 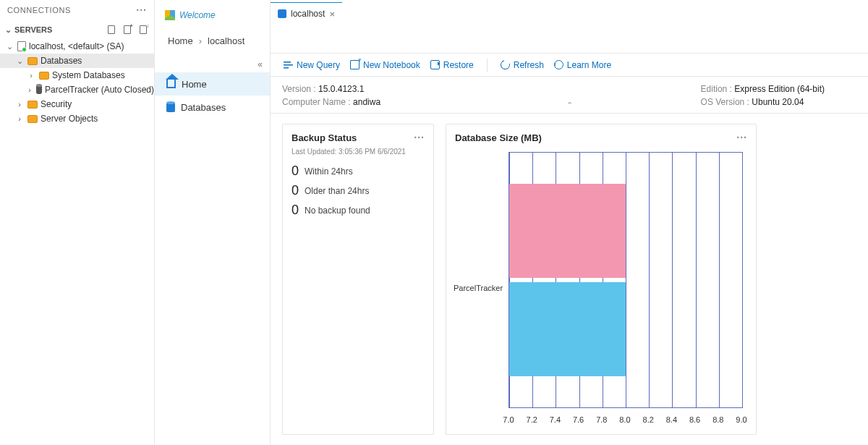 I want to click on nav-home: Home, so click(x=213, y=84).